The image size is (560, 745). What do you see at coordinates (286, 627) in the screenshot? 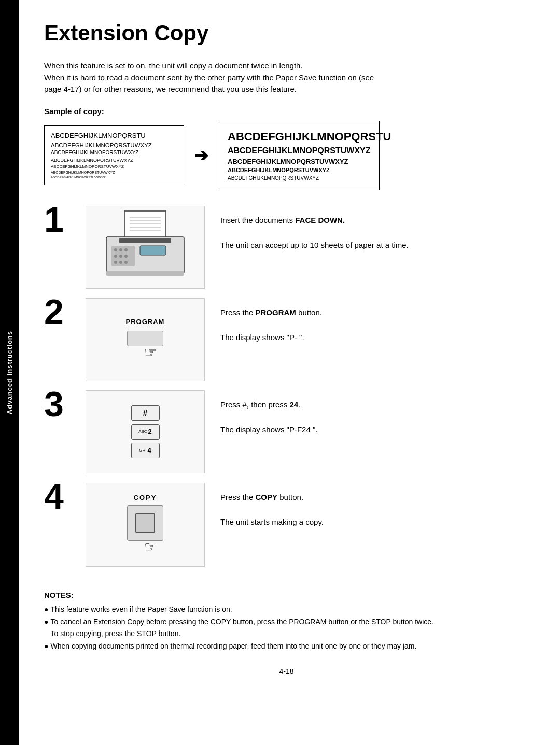
I see `note-2: ● To cancel an Extension Copy before pre…` at bounding box center [286, 627].